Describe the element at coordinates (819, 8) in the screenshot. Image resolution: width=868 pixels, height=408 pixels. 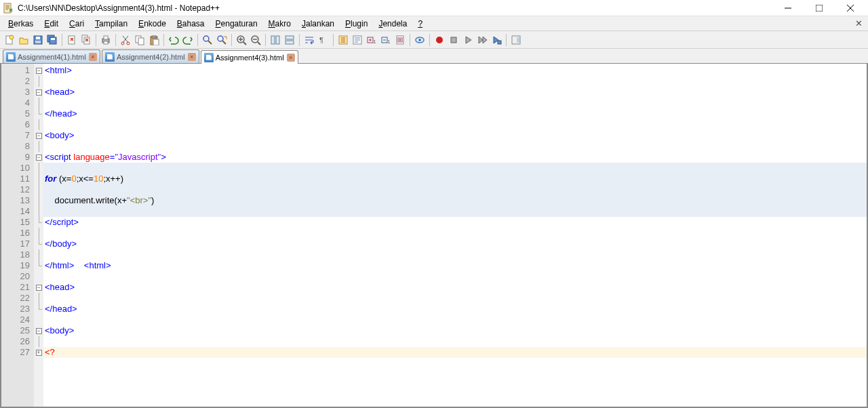
I see `maximize-button` at that location.